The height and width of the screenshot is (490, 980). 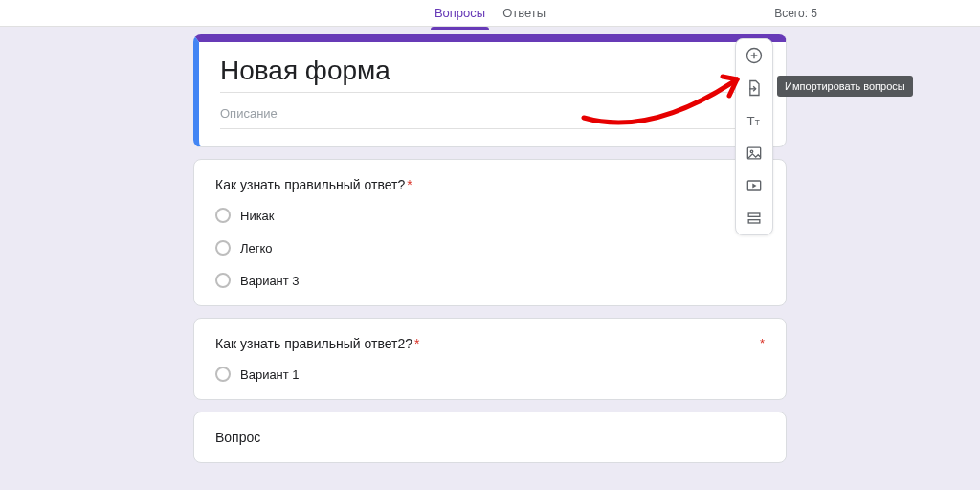 I want to click on tab-answers: Ответы, so click(x=524, y=13).